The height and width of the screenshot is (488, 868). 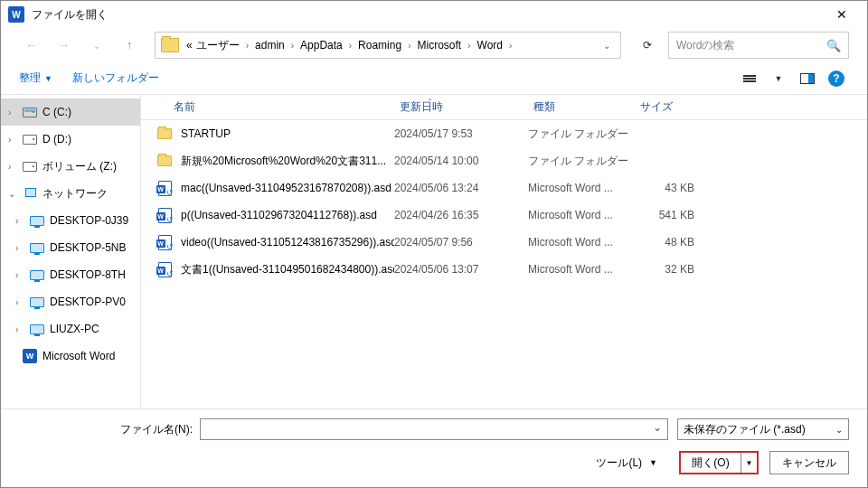 I want to click on file-row: 文書1((Unsaved-311049501682434800)).asd202…, so click(x=505, y=269).